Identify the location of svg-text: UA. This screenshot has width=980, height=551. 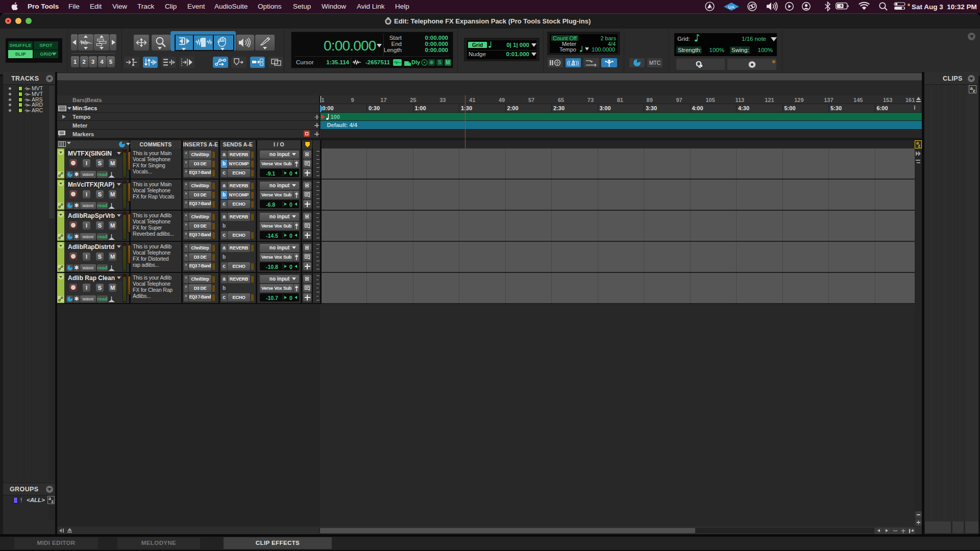
(732, 7).